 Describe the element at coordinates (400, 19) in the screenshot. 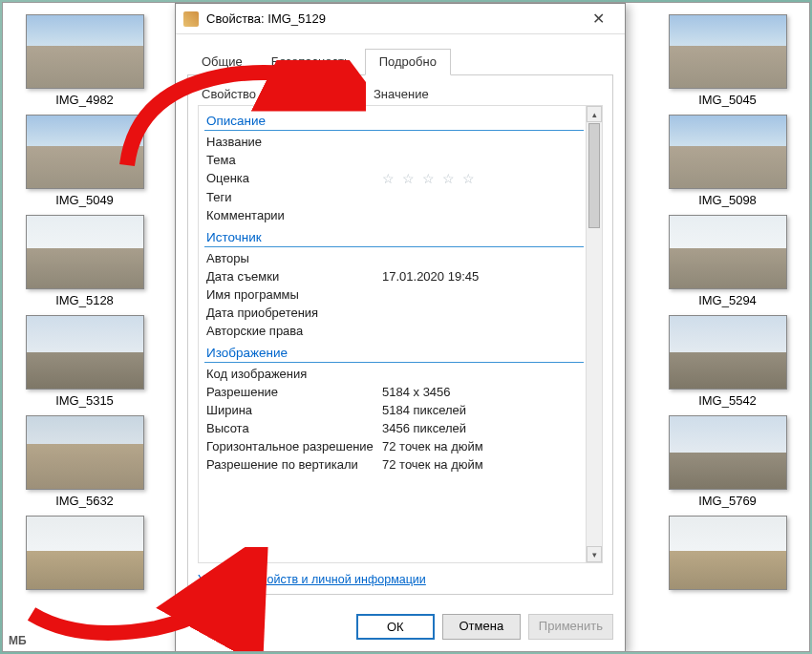

I see `dialog-titlebar: Свойства: IMG_5129 ✕` at that location.